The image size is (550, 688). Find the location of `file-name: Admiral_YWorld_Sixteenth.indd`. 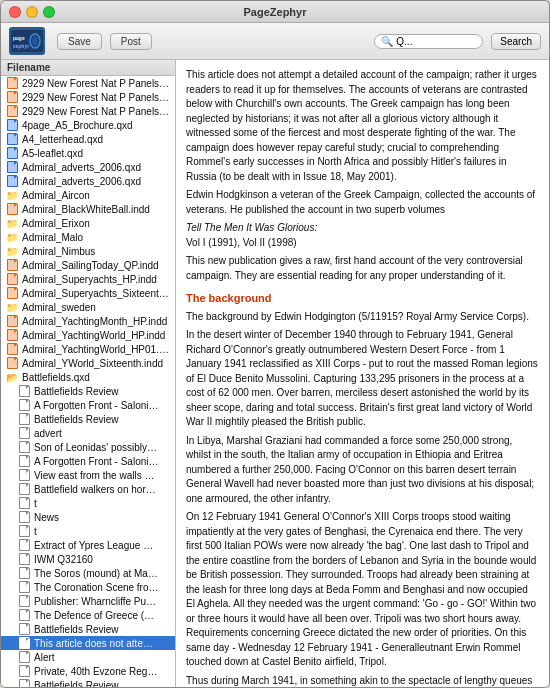

file-name: Admiral_YWorld_Sixteenth.indd is located at coordinates (96, 364).